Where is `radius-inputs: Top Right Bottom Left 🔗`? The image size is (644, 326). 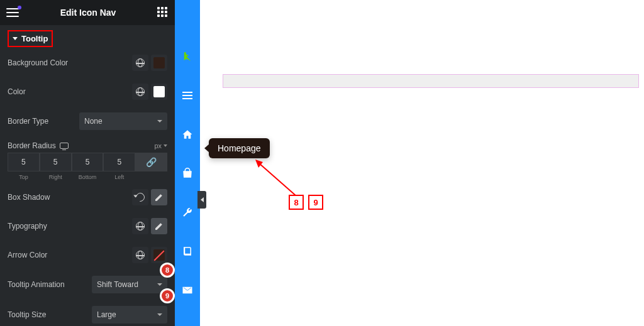 radius-inputs: Top Right Bottom Left 🔗 is located at coordinates (87, 168).